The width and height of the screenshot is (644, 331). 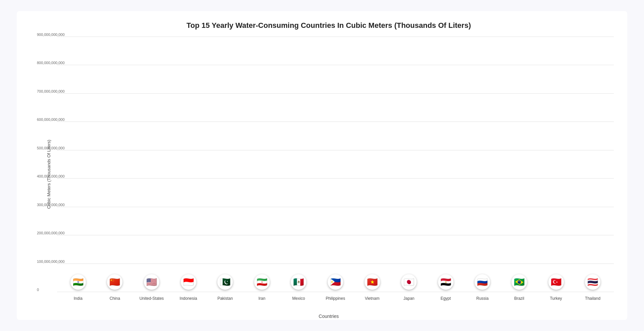 What do you see at coordinates (335, 303) in the screenshot?
I see `x-label-philippines: Philippines` at bounding box center [335, 303].